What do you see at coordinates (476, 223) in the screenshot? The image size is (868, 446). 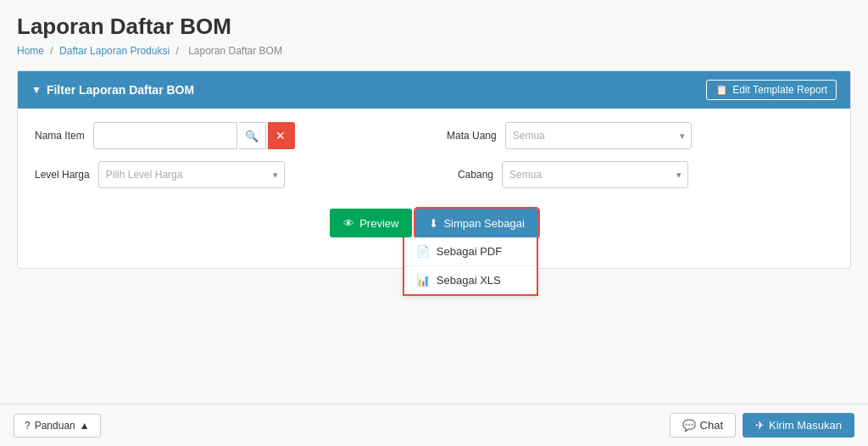 I see `simpan-sebagai-button: ⬇ Simpan Sebagai` at bounding box center [476, 223].